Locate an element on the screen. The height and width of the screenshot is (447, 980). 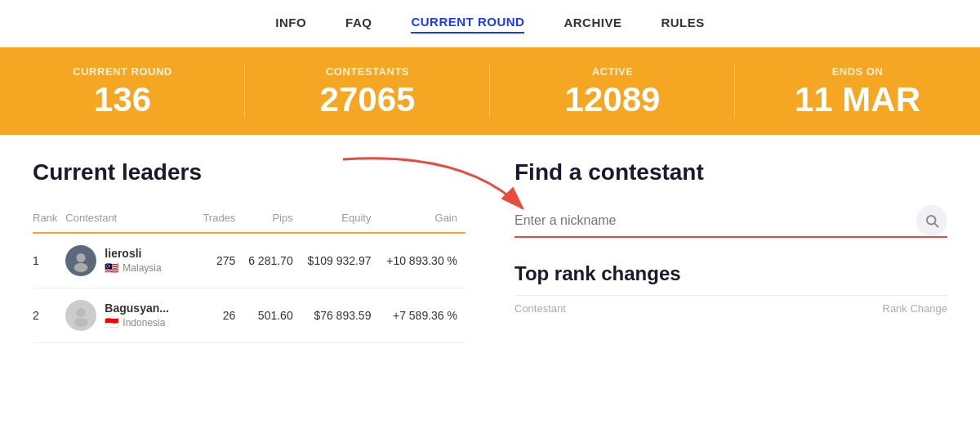
contestant-country: 🇮🇩 Indonesia is located at coordinates (137, 323).